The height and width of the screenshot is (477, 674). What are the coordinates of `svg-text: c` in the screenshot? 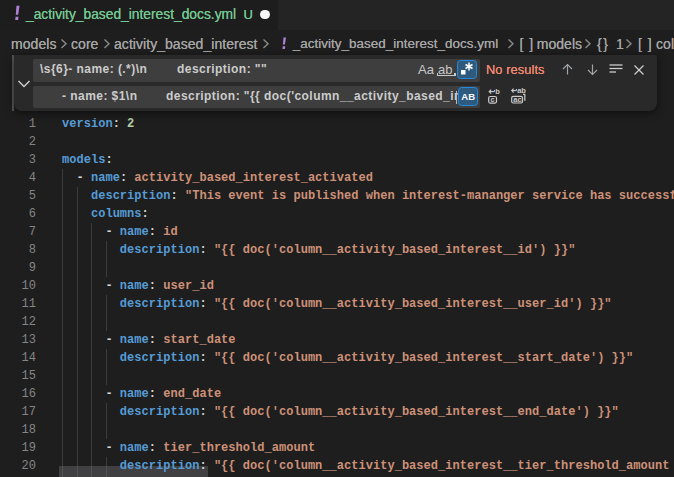 It's located at (493, 100).